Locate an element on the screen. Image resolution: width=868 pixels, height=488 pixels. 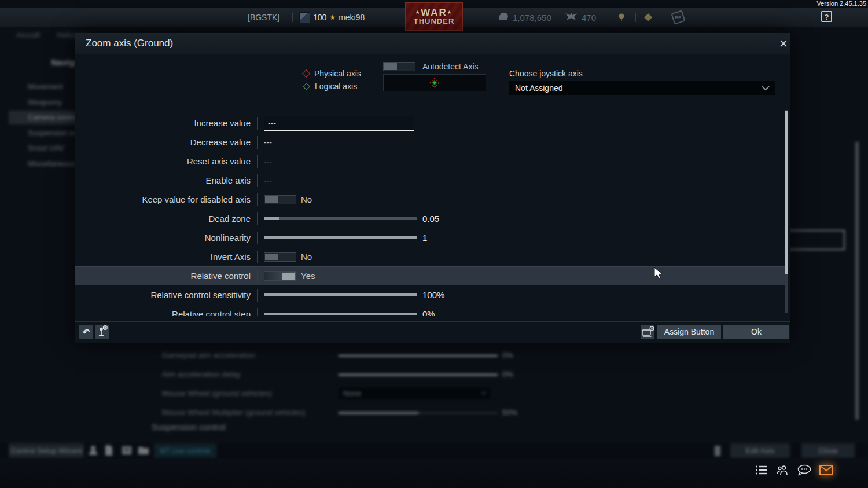
physical-axis-legend: Physical axis is located at coordinates (332, 74).